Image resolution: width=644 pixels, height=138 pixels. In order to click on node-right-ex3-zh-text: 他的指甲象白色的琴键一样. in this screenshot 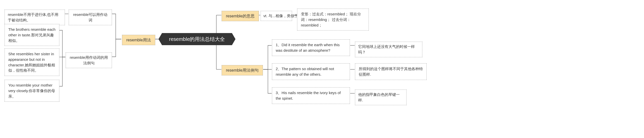, I will do `click(379, 97)`.